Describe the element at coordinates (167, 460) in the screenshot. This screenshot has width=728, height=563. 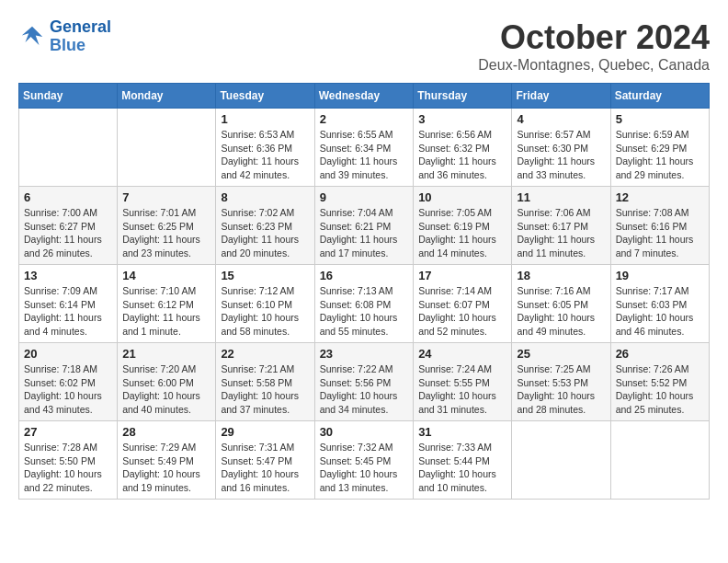
I see `calendar-cell: 28Sunrise: 7:29 AMSunset: 5:49 PMDayligh…` at that location.